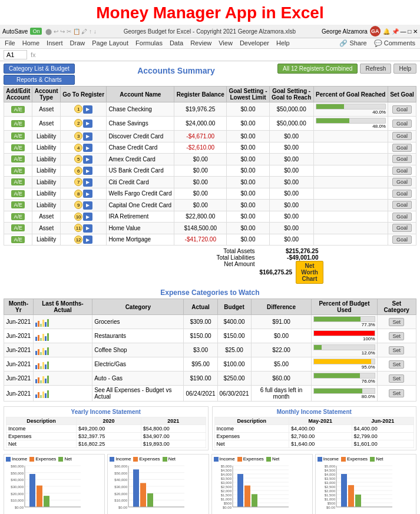 Image resolution: width=420 pixels, height=514 pixels. Describe the element at coordinates (200, 228) in the screenshot. I see `register-balance: $148,500.00` at that location.